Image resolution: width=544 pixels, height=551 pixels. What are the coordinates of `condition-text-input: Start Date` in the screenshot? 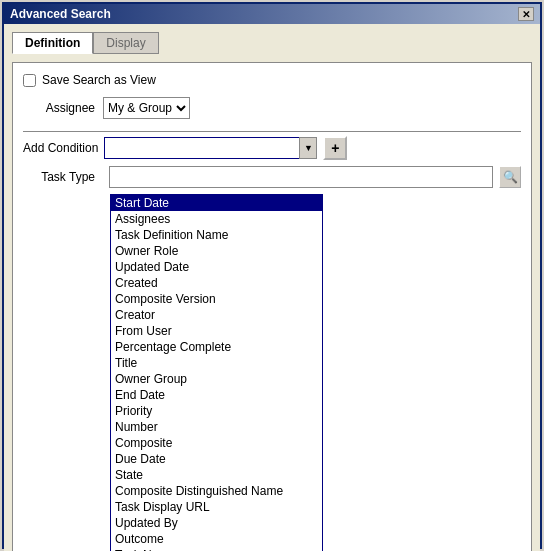 It's located at (202, 148).